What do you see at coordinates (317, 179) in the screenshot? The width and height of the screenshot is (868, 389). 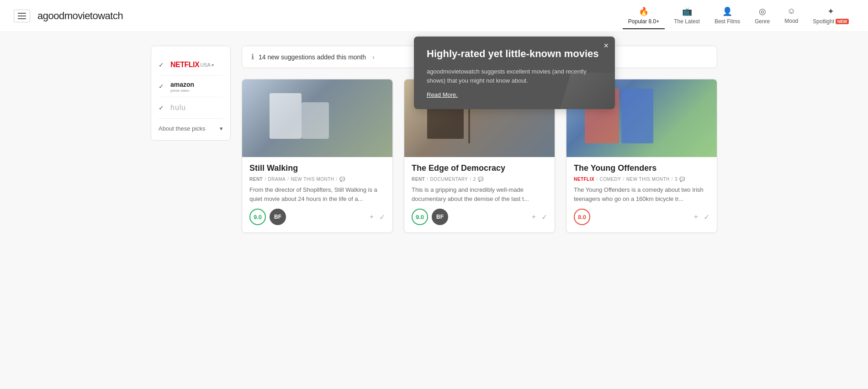 I see `card-meta-0: RENT / DRAMA / NEW THIS MONTH / 💬` at bounding box center [317, 179].